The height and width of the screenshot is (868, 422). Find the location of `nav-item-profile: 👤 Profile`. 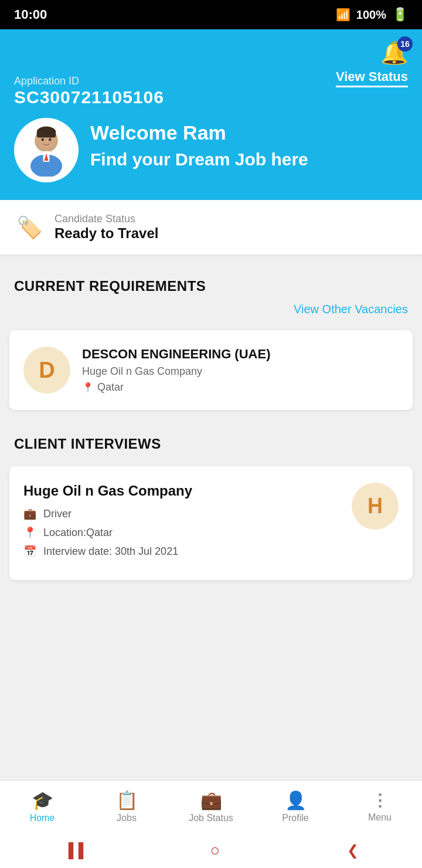

nav-item-profile: 👤 Profile is located at coordinates (295, 807).